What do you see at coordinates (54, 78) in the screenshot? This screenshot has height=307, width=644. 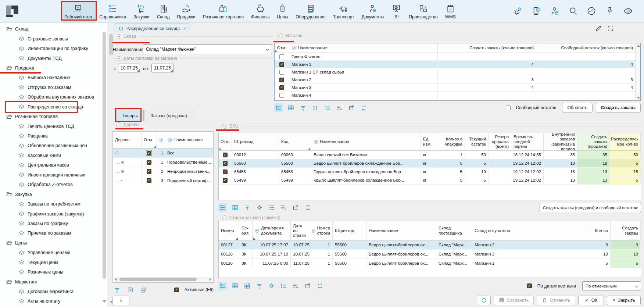 I see `sidebar-item: Выписка накладных` at bounding box center [54, 78].